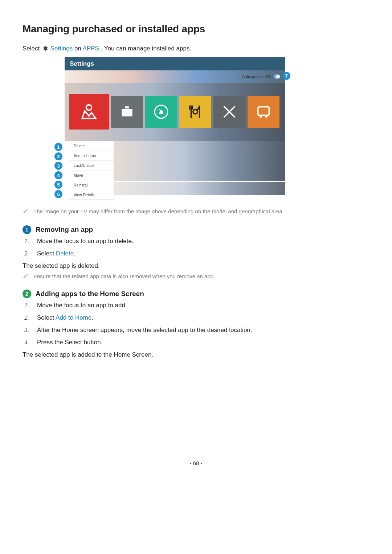  Describe the element at coordinates (82, 64) in the screenshot. I see `tv-settings-title: Settings` at that location.